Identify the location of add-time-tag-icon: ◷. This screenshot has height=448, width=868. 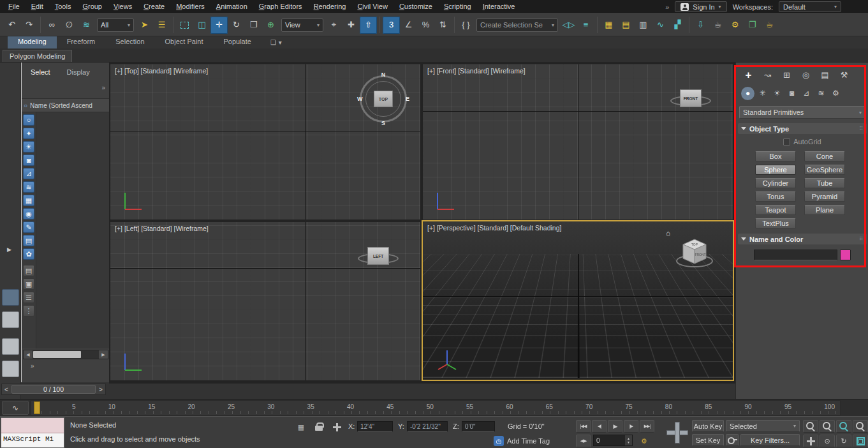
(499, 441).